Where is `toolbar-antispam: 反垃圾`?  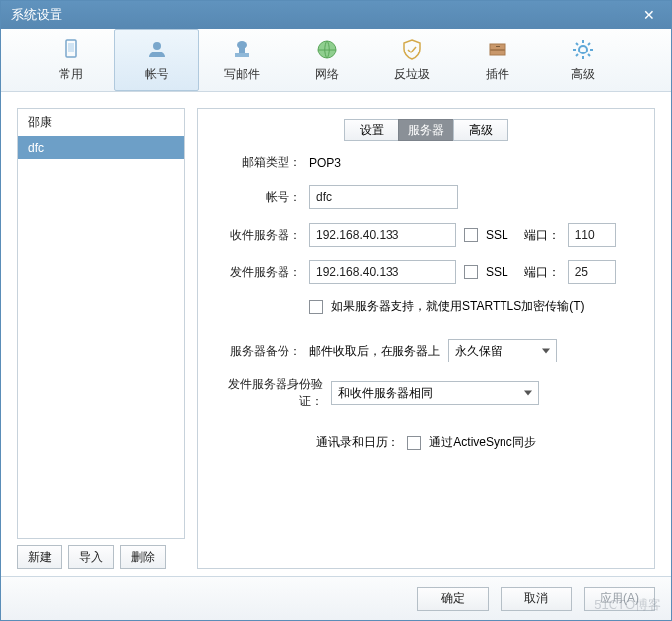
toolbar-antispam: 反垃圾 is located at coordinates (412, 59).